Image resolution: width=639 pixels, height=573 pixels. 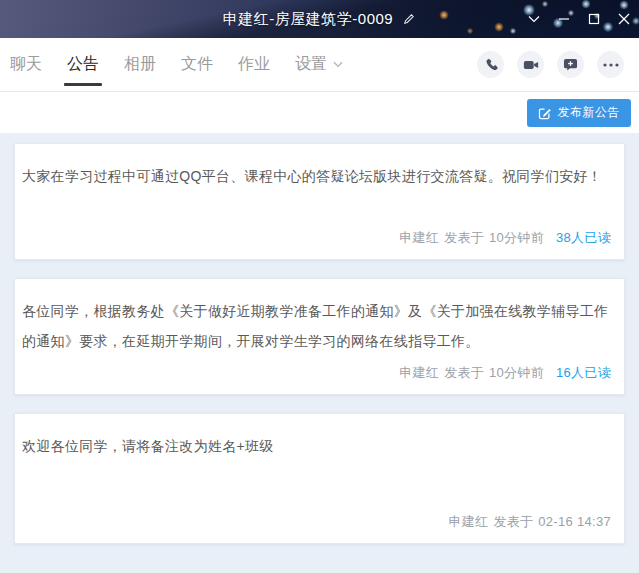 What do you see at coordinates (26, 64) in the screenshot?
I see `tab-chat: 聊天` at bounding box center [26, 64].